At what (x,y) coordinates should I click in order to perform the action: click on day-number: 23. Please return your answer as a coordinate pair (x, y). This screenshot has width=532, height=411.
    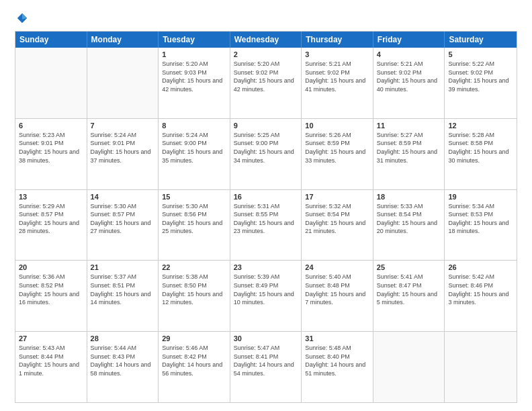
    Looking at the image, I should click on (266, 267).